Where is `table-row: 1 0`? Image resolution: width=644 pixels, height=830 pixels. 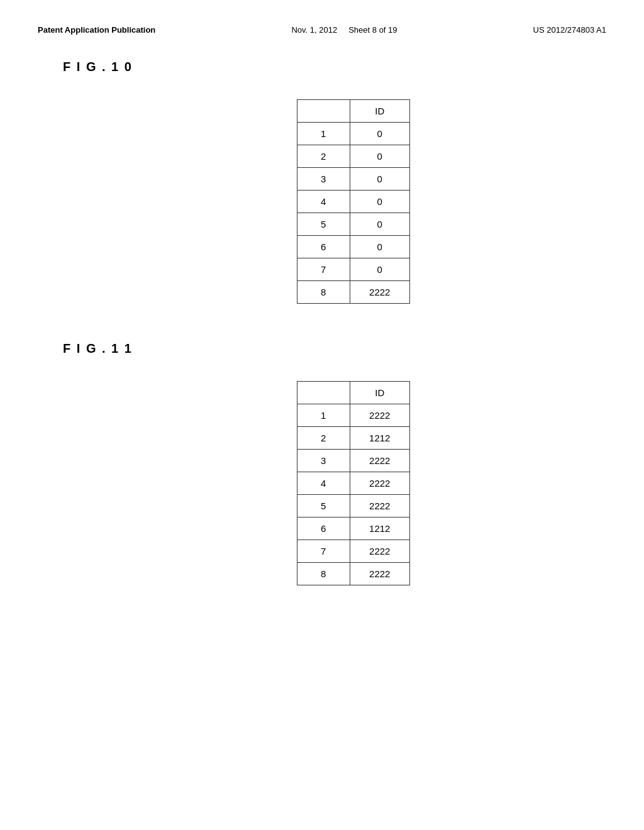 table-row: 1 0 is located at coordinates (353, 134).